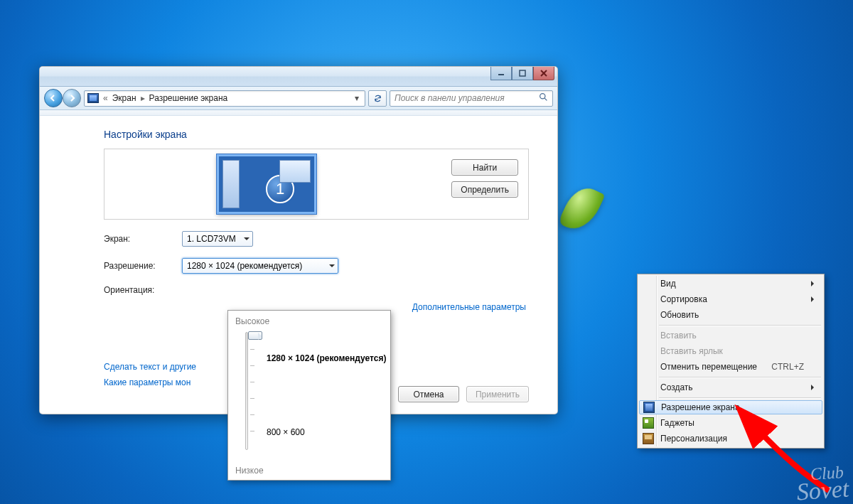 The width and height of the screenshot is (853, 504). What do you see at coordinates (225, 98) in the screenshot?
I see `address-bar: « Экран ▸ Разрешение экрана ▾` at bounding box center [225, 98].